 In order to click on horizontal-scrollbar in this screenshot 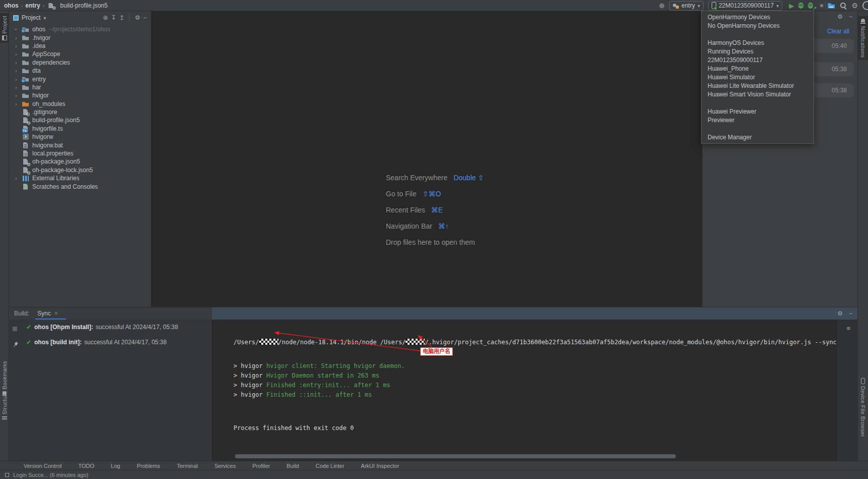, I will do `click(455, 456)`.